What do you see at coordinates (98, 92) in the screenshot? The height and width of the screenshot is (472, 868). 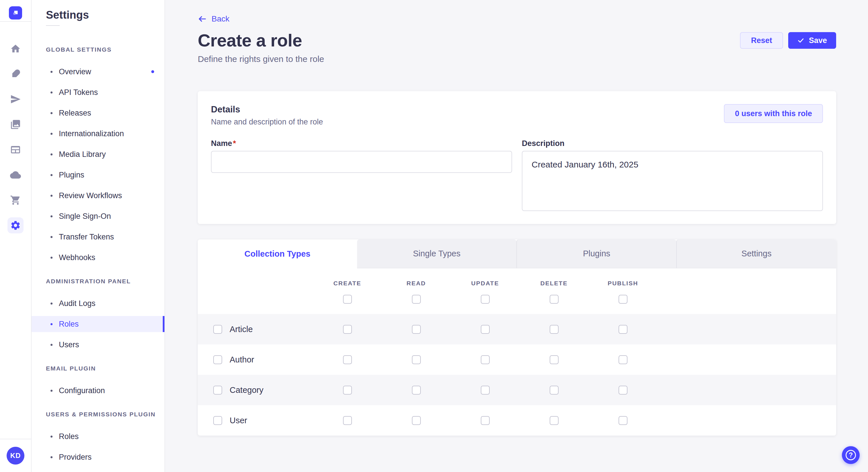 I see `sidebar-item-api-tokens: API Tokens` at bounding box center [98, 92].